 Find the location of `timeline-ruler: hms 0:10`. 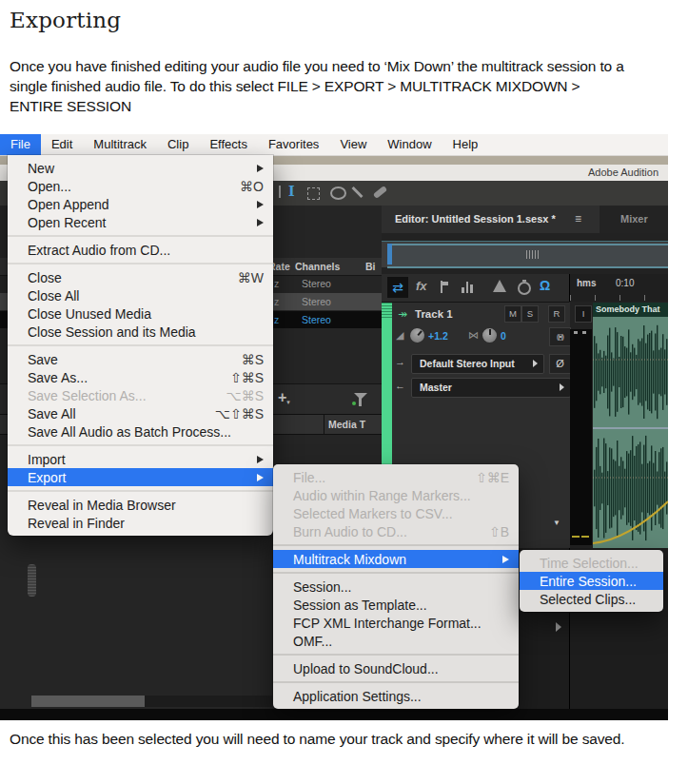

timeline-ruler: hms 0:10 is located at coordinates (619, 287).